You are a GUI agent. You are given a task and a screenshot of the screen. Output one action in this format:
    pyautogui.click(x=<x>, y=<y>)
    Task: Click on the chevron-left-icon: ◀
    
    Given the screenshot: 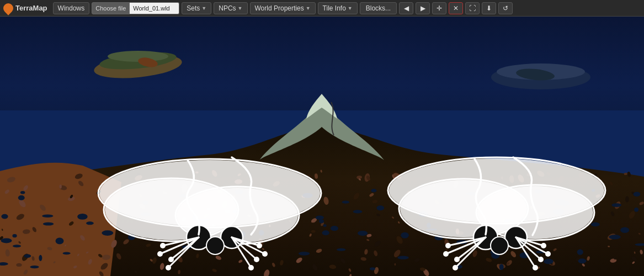 What is the action you would take?
    pyautogui.click(x=406, y=8)
    